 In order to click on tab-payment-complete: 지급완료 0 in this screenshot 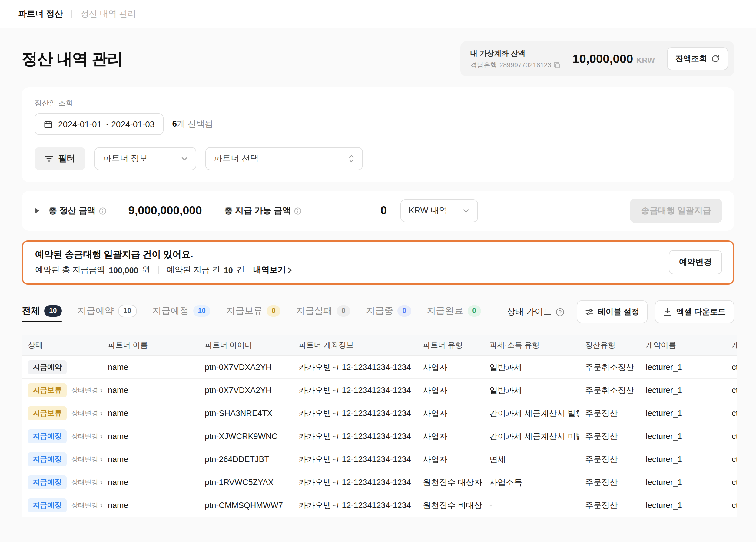, I will do `click(454, 314)`.